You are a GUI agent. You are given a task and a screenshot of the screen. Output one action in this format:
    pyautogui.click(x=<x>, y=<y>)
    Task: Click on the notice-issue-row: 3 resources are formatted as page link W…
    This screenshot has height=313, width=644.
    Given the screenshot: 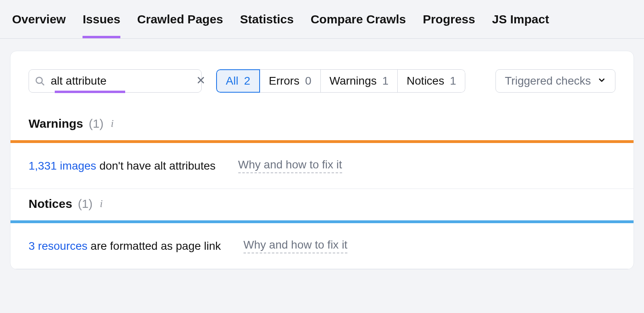 What is the action you would take?
    pyautogui.click(x=322, y=246)
    